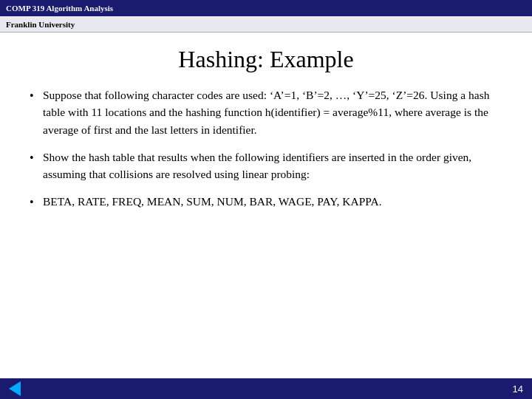 The width and height of the screenshot is (532, 399). What do you see at coordinates (273, 166) in the screenshot?
I see `bullet-text-1: Show the hash table that results when th…` at bounding box center [273, 166].